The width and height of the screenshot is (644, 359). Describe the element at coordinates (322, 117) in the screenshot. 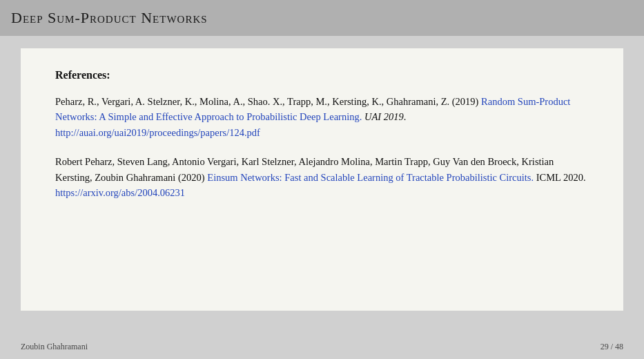

I see `reference-1: Peharz, R., Vergari, A. Stelzner, K., Mo…` at that location.